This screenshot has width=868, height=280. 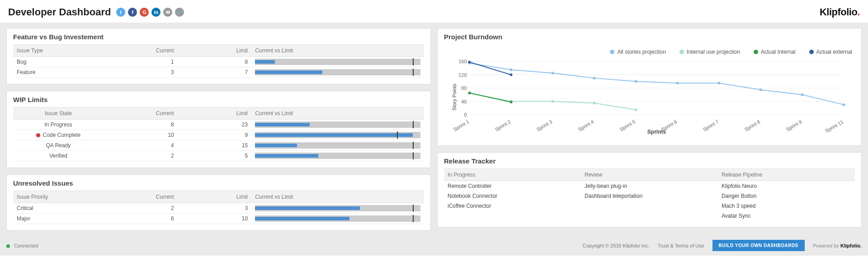 What do you see at coordinates (22, 246) in the screenshot?
I see `connection-status: Connected` at bounding box center [22, 246].